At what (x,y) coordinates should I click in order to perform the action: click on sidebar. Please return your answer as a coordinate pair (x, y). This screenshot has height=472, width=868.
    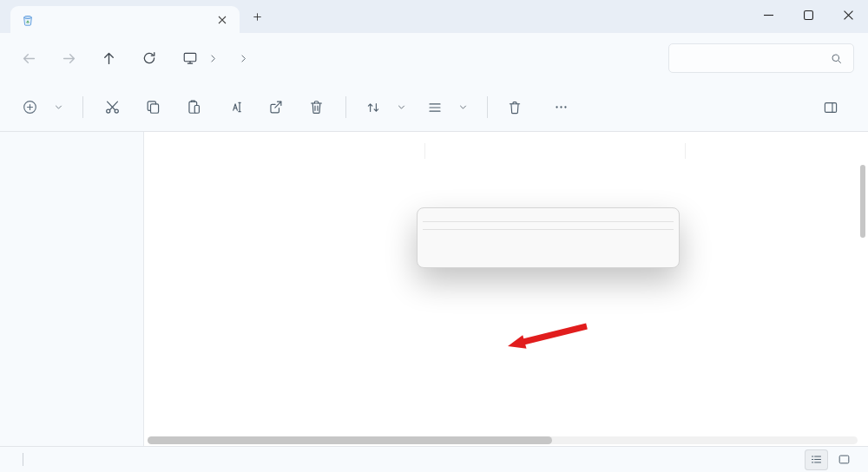
    Looking at the image, I should click on (72, 289).